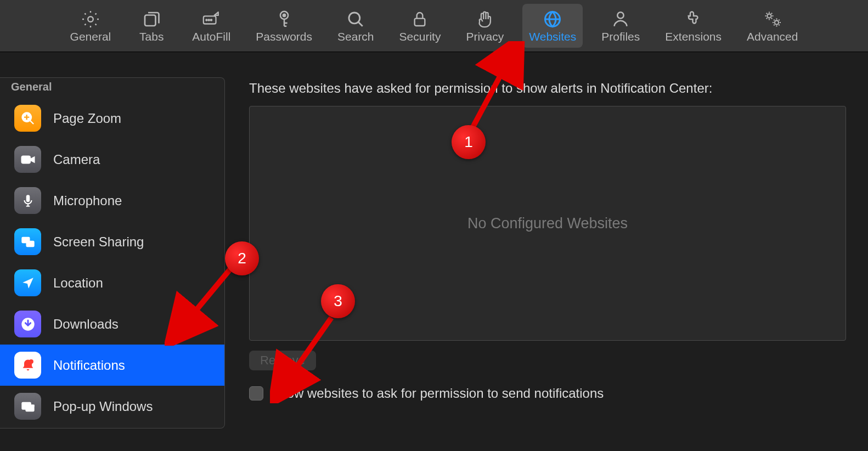 Image resolution: width=868 pixels, height=451 pixels. Describe the element at coordinates (27, 365) in the screenshot. I see `bell-icon` at that location.